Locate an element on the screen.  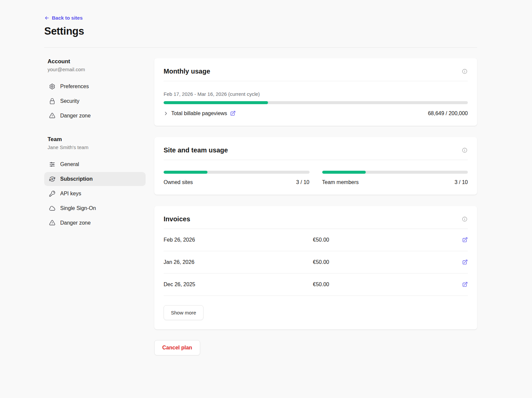
sidebar-section-team: Team Jane Smith's team General Subscript… is located at coordinates (95, 183).